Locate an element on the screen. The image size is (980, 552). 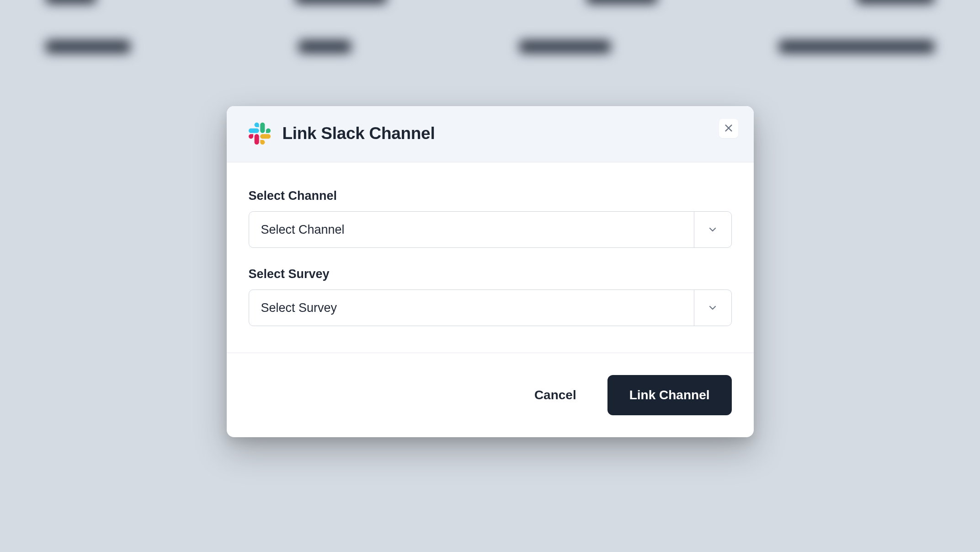
survey-select: Select Survey is located at coordinates (490, 308).